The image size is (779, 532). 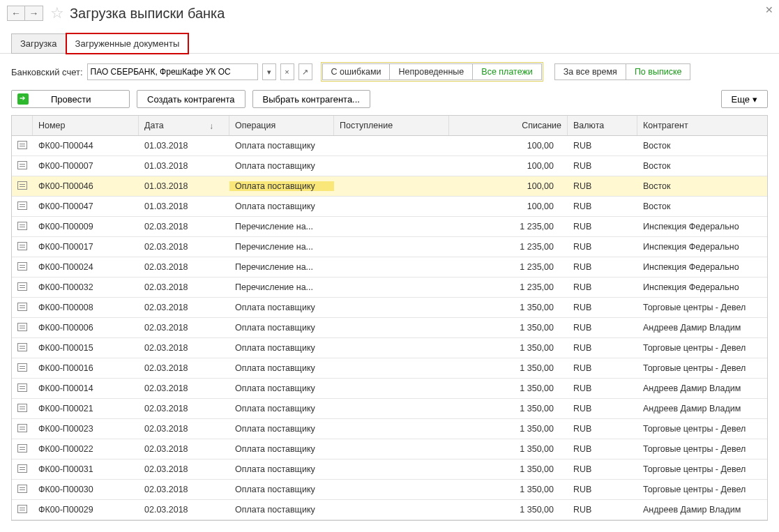 I want to click on row-operation: Перечисление на..., so click(x=282, y=247).